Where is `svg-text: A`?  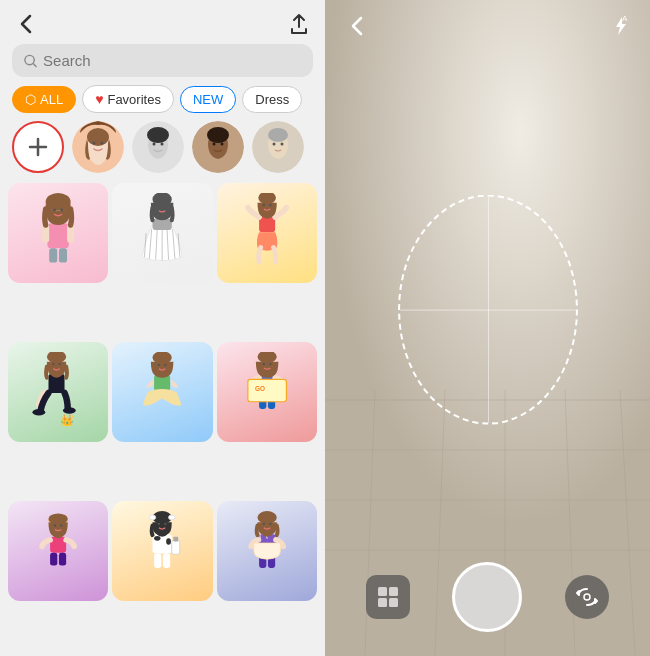
svg-text: A is located at coordinates (625, 19).